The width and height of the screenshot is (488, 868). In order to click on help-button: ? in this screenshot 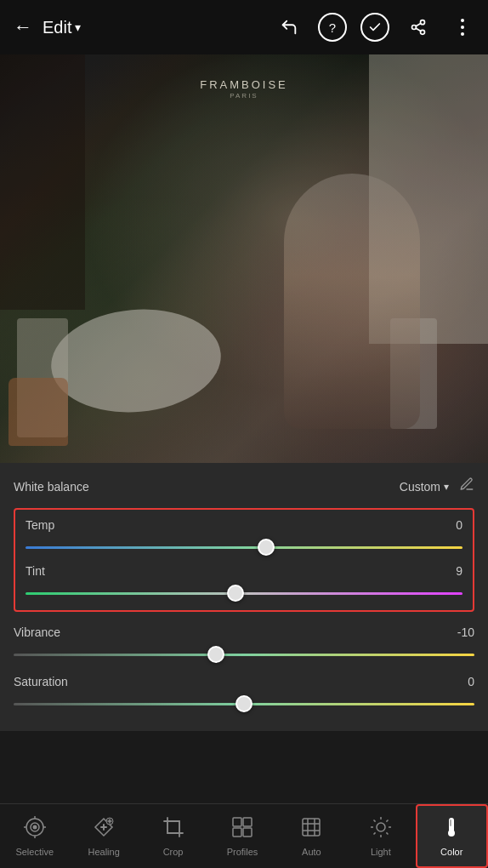, I will do `click(332, 27)`.